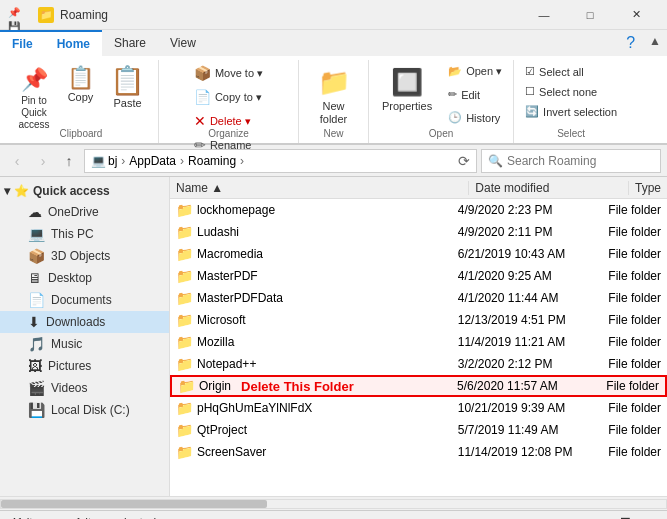 The height and width of the screenshot is (519, 667). I want to click on breadcrumb-bj: bj, so click(112, 161).